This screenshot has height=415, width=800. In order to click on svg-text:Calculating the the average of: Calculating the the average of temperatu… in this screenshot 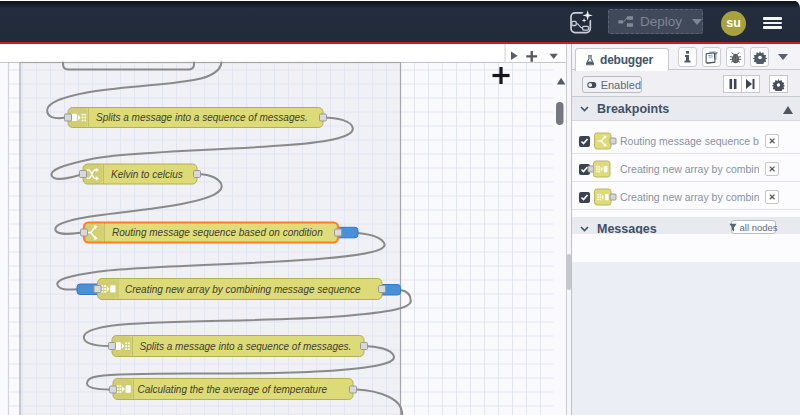, I will do `click(233, 390)`.